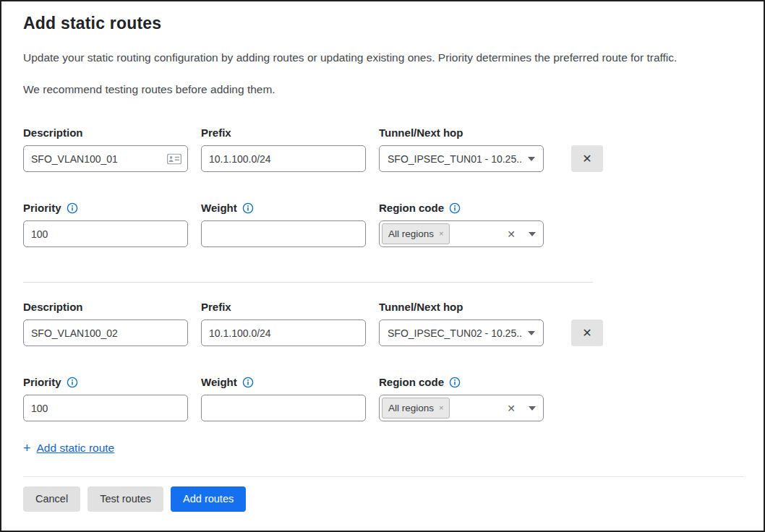  Describe the element at coordinates (455, 333) in the screenshot. I see `tunnel-select-value: SFO_IPSEC_TUN02 - 10.25...` at that location.